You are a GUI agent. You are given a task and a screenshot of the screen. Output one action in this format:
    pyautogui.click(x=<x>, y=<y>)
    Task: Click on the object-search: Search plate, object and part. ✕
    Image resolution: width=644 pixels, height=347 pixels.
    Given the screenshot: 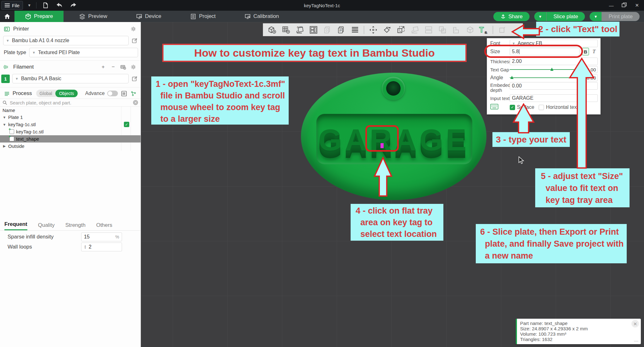 What is the action you would take?
    pyautogui.click(x=70, y=103)
    